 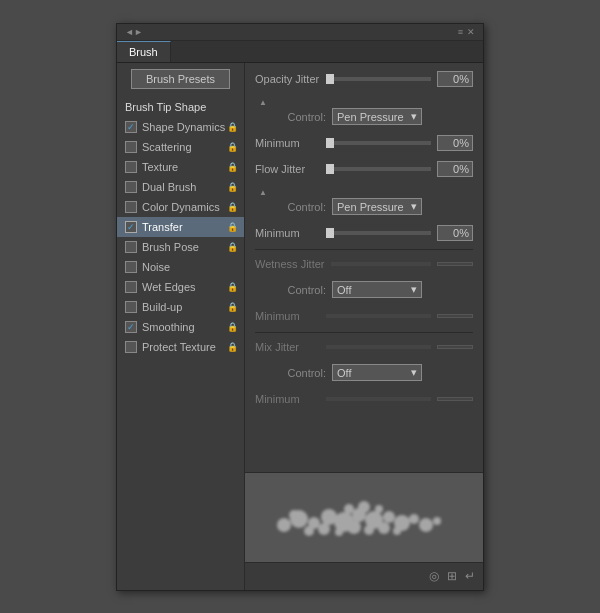 What do you see at coordinates (131, 267) in the screenshot?
I see `checkbox-noise` at bounding box center [131, 267].